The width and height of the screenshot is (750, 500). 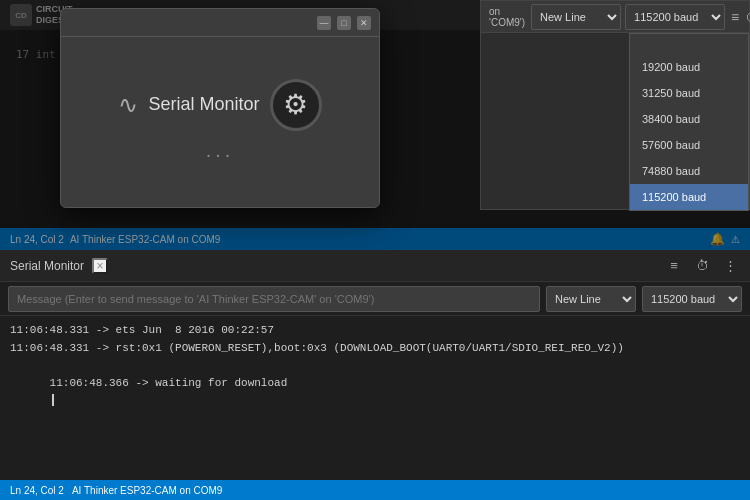 What do you see at coordinates (689, 122) in the screenshot?
I see `baud-dropdown: 19200 baud 31250 baud 38400 baud 57600 b…` at bounding box center [689, 122].